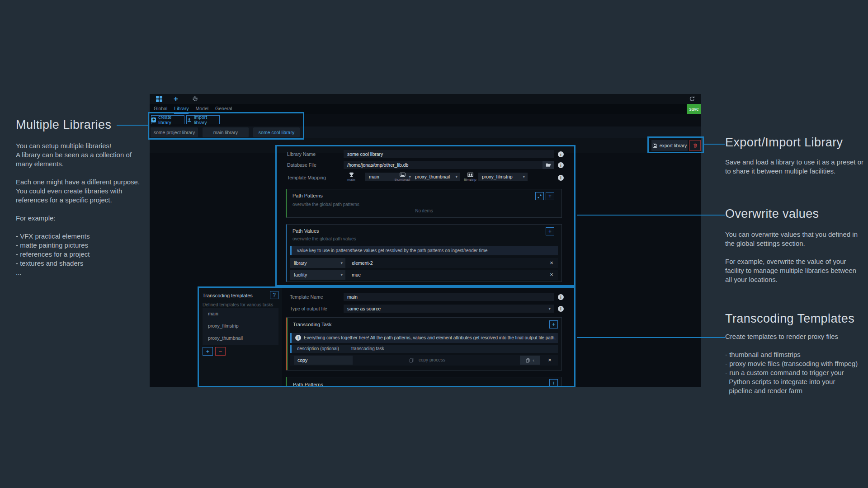  What do you see at coordinates (132, 125) in the screenshot?
I see `multiple-libraries-connector-line` at bounding box center [132, 125].